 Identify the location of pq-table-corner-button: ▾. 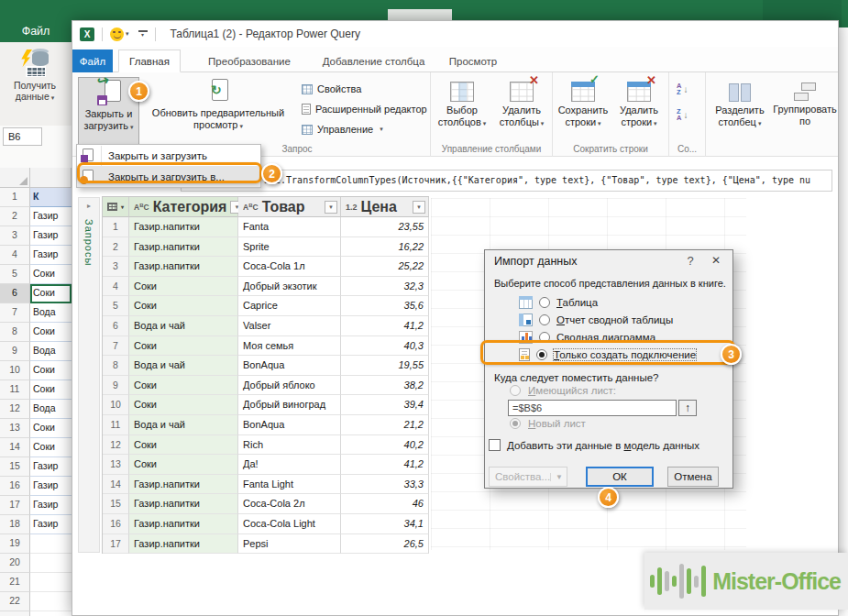
(116, 207).